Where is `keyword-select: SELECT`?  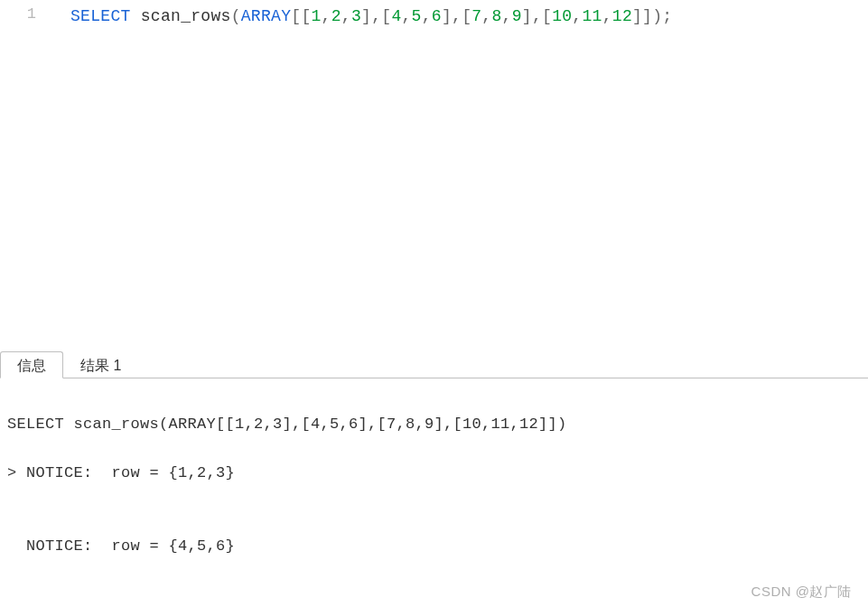 keyword-select: SELECT is located at coordinates (101, 16).